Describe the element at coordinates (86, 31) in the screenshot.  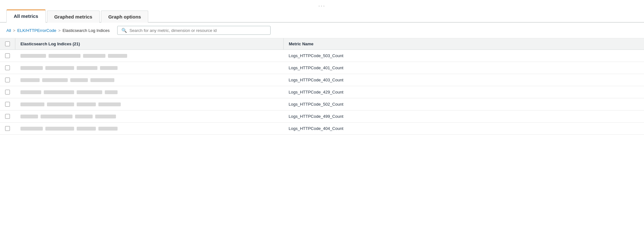
I see `breadcrumb-dimension: Elasticsearch Log Indices` at that location.